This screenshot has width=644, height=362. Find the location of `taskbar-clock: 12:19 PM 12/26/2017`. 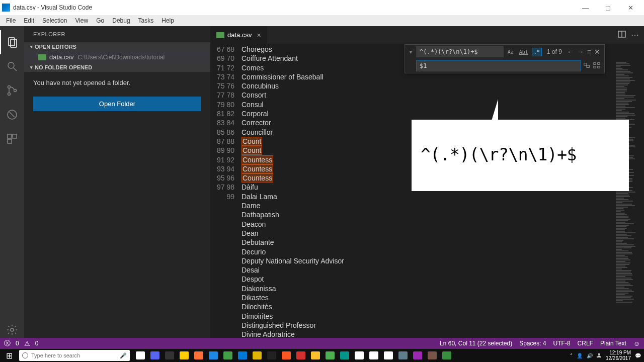

taskbar-clock: 12:19 PM 12/26/2017 is located at coordinates (618, 355).